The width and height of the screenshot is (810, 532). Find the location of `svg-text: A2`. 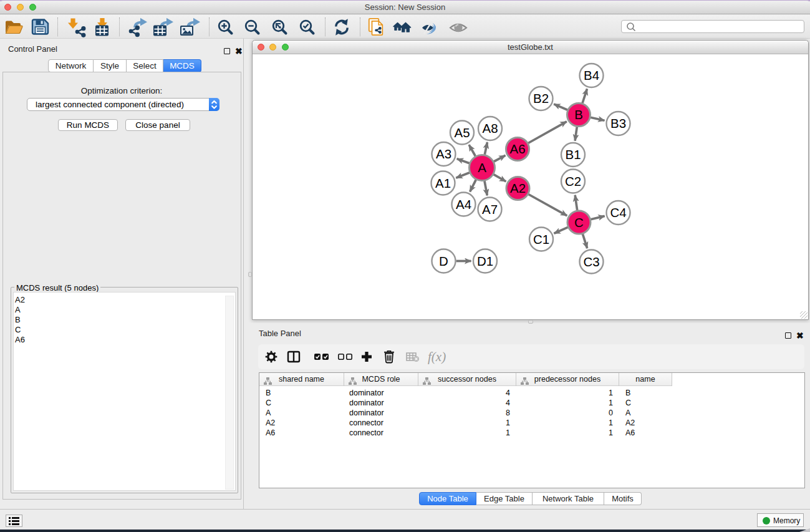

svg-text: A2 is located at coordinates (518, 188).